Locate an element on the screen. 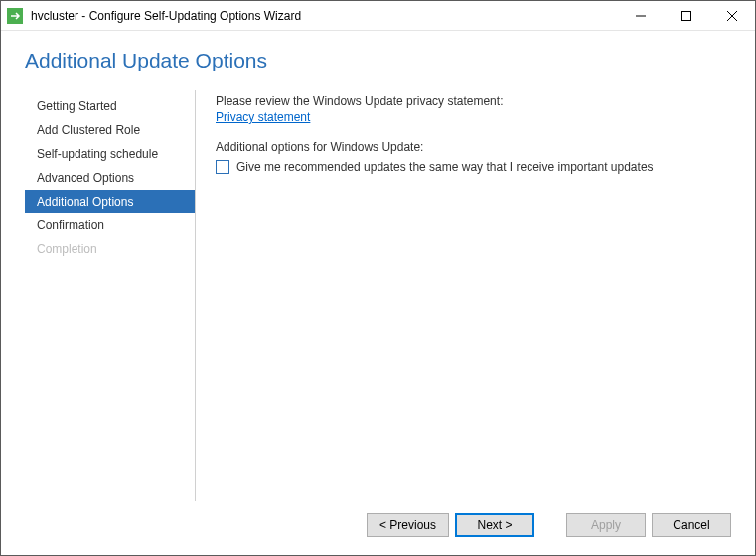  previous-button: < Previous is located at coordinates (407, 525).